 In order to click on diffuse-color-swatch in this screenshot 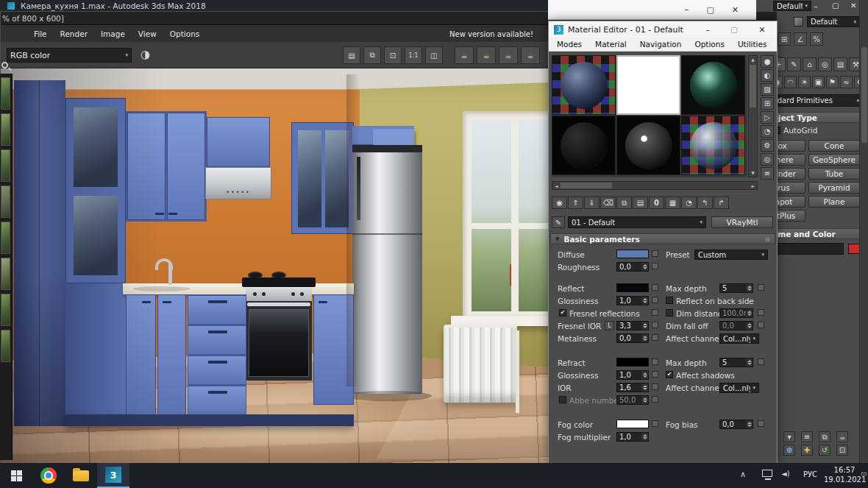, I will do `click(633, 254)`.